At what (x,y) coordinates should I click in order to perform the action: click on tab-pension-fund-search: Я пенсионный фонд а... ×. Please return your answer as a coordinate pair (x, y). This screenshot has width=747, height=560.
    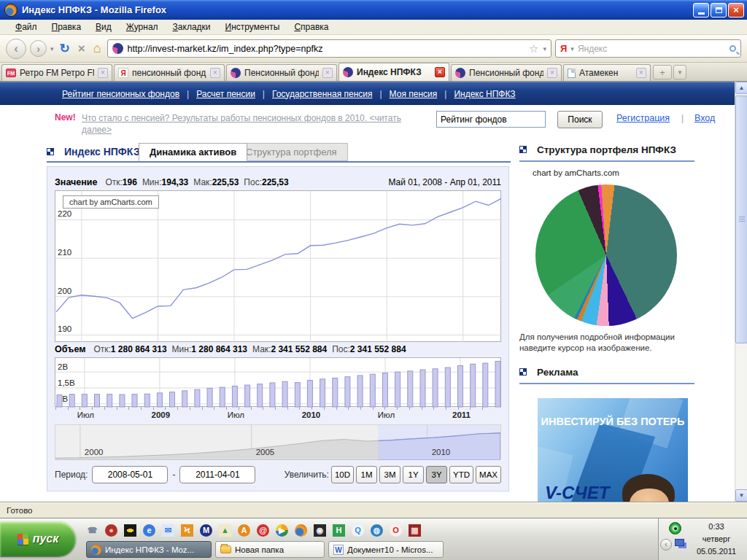
    Looking at the image, I should click on (169, 73).